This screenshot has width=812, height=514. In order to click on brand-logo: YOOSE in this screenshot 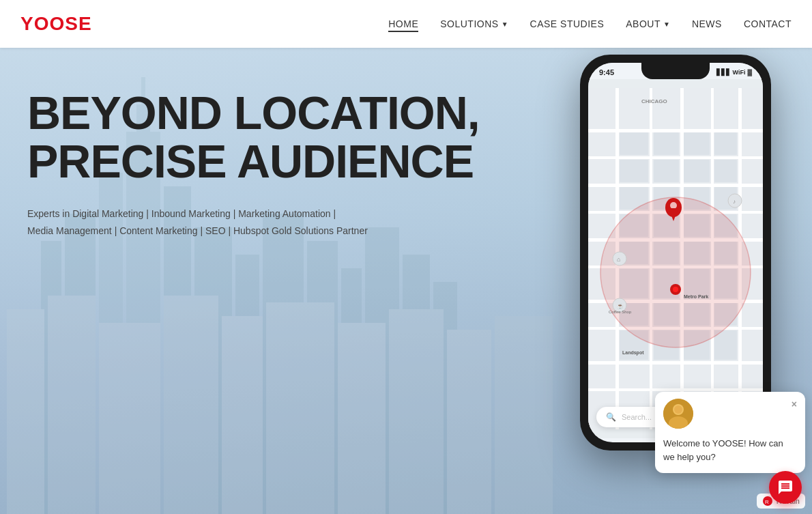, I will do `click(56, 24)`.